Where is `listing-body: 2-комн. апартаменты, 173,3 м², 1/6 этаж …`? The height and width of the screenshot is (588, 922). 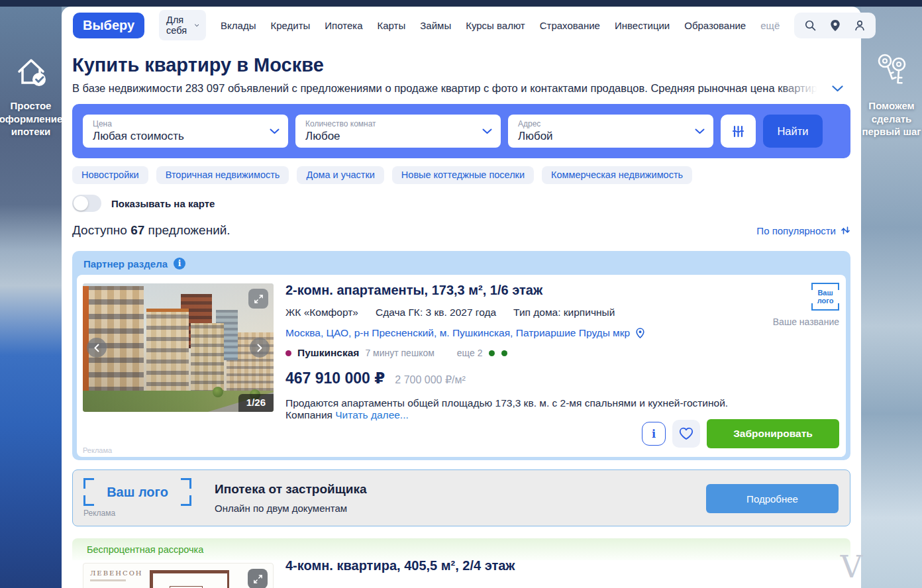
listing-body: 2-комн. апартаменты, 173,3 м², 1/6 этаж … is located at coordinates (531, 352).